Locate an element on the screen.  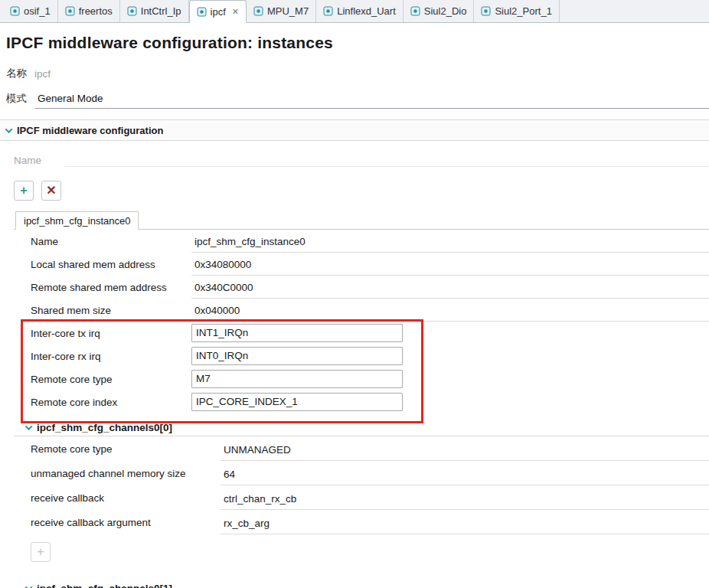
table-row: Remote core index IPC_CORE_INDEX_1 is located at coordinates (361, 402).